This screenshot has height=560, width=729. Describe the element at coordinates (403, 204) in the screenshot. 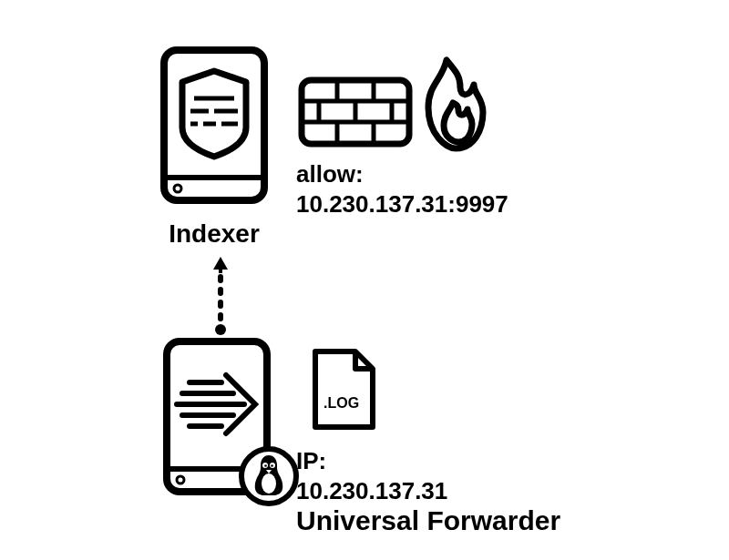

I see `allow-value: 10.230.137.31:9997` at that location.